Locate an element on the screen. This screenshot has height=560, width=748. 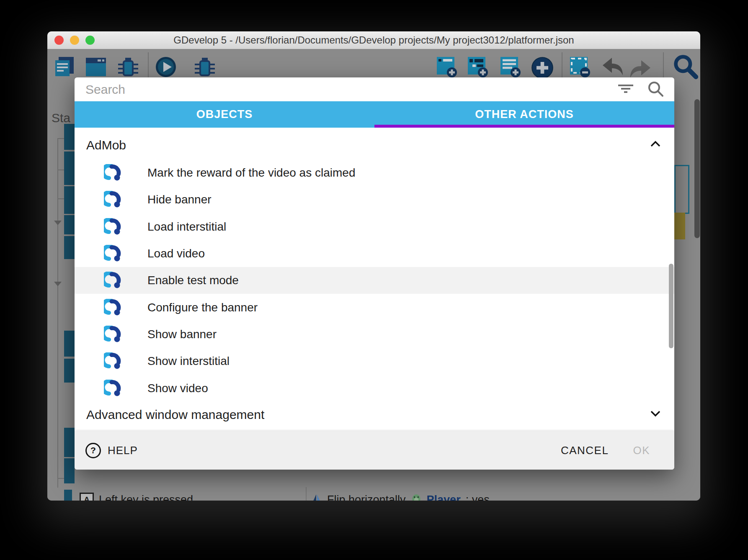
debugger-icon is located at coordinates (128, 67).